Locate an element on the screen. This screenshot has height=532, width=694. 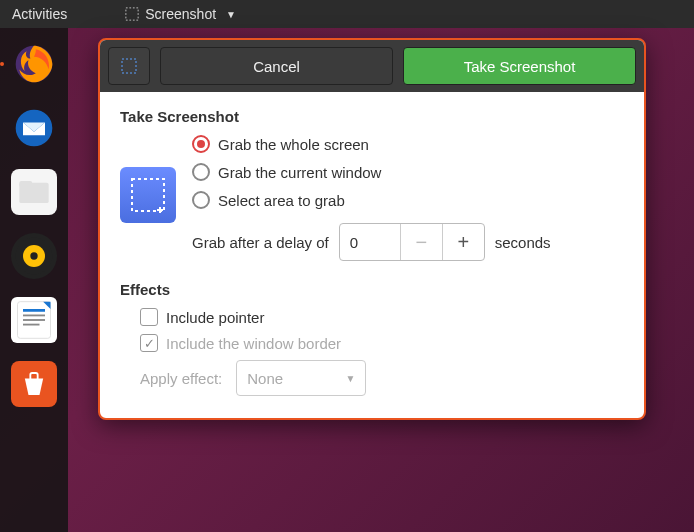
include-border-label: Include the window border is located at coordinates (254, 344).